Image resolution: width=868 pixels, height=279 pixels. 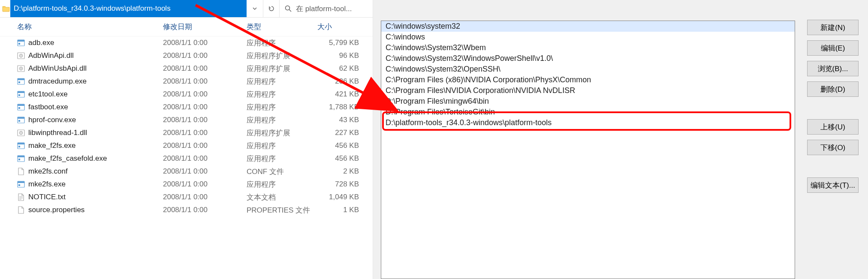 I want to click on folder-icon, so click(x=5, y=9).